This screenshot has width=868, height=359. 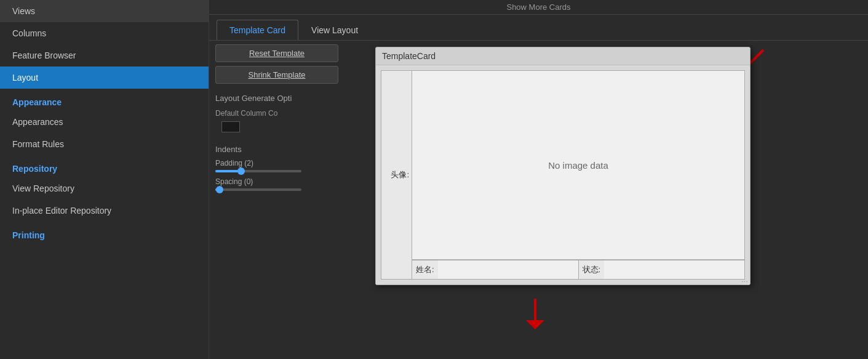 I want to click on show-more-bar: Show More Cards, so click(x=539, y=7).